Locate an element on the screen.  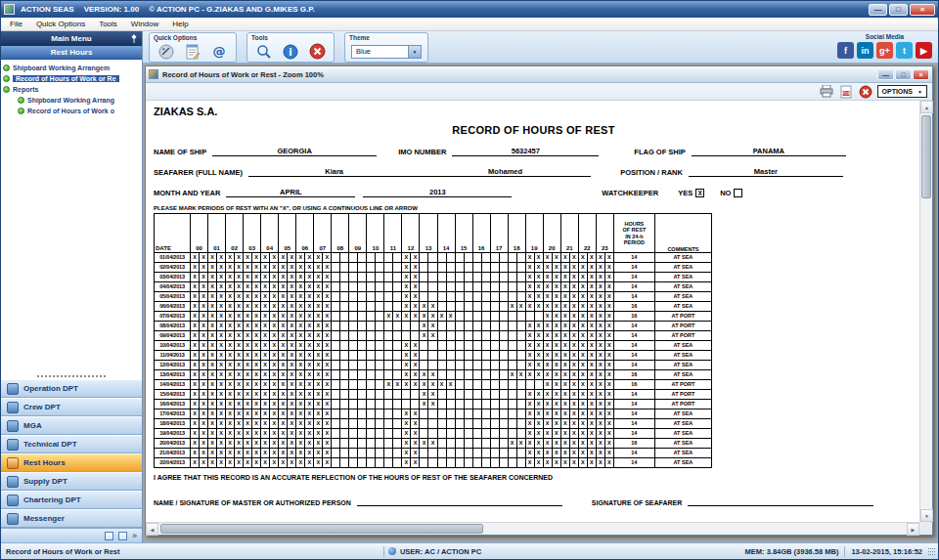
tree-item-record-of-hours-of-work-o: Record of Hours of Work o is located at coordinates (71, 111).